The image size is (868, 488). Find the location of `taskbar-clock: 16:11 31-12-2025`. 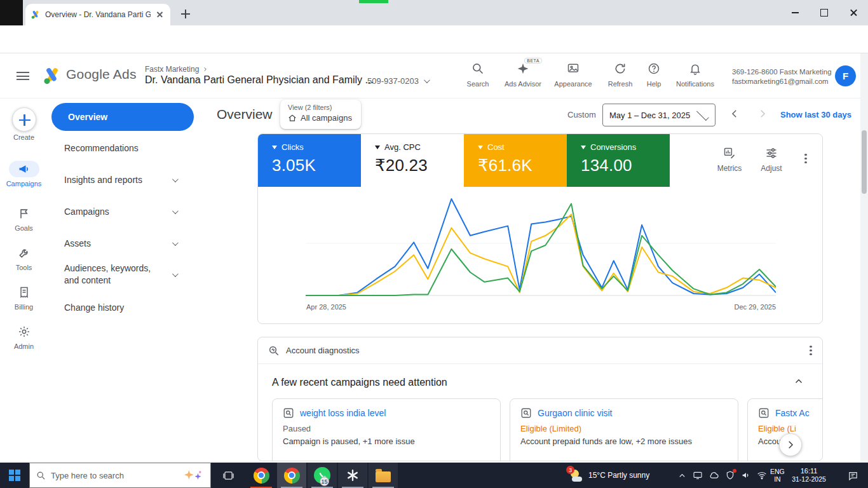

taskbar-clock: 16:11 31-12-2025 is located at coordinates (809, 475).